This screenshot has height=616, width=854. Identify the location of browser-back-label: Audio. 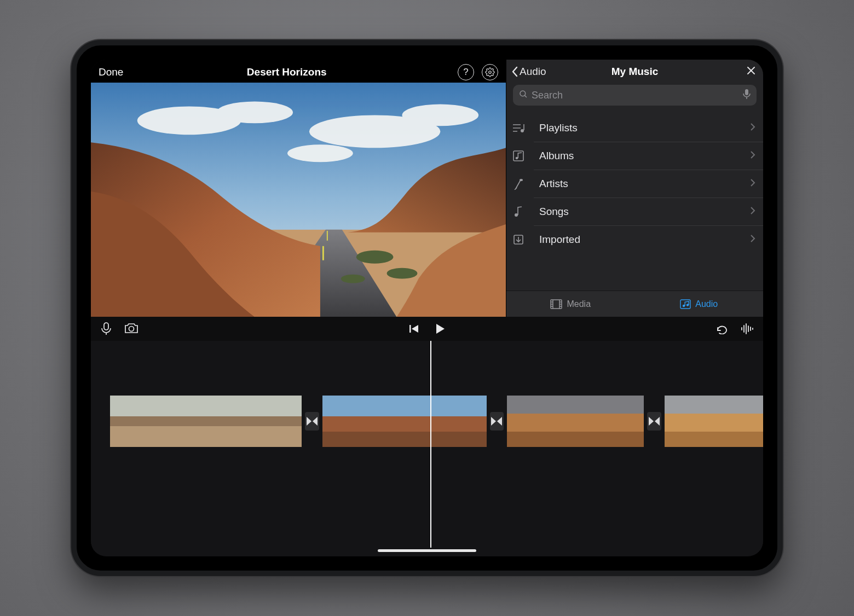
(533, 72).